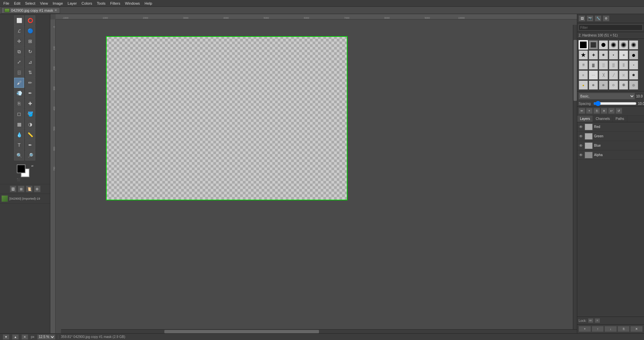 Image resolution: width=644 pixels, height=340 pixels. Describe the element at coordinates (634, 65) in the screenshot. I see `brush-cell-18: ▪` at that location.